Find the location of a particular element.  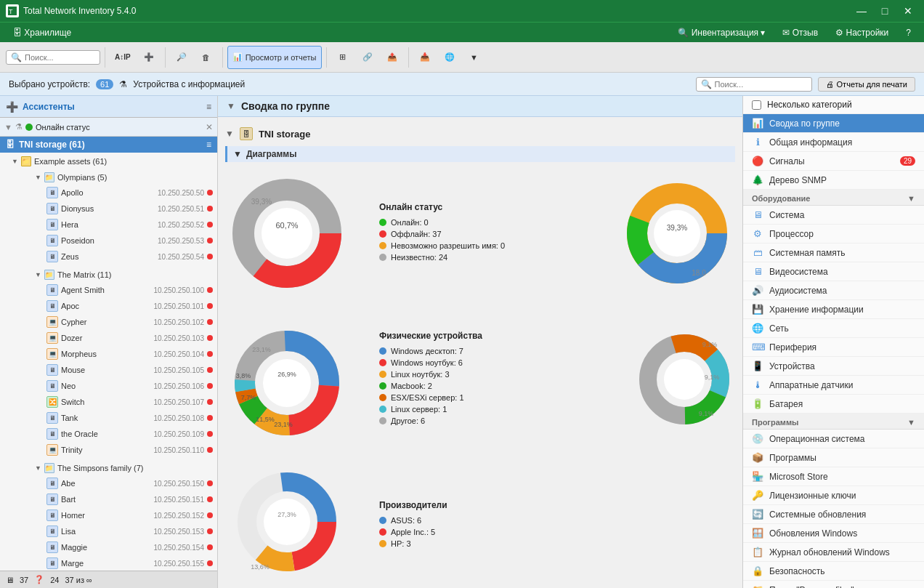

right-panel-periphery: ⌨ Периферия is located at coordinates (834, 347).